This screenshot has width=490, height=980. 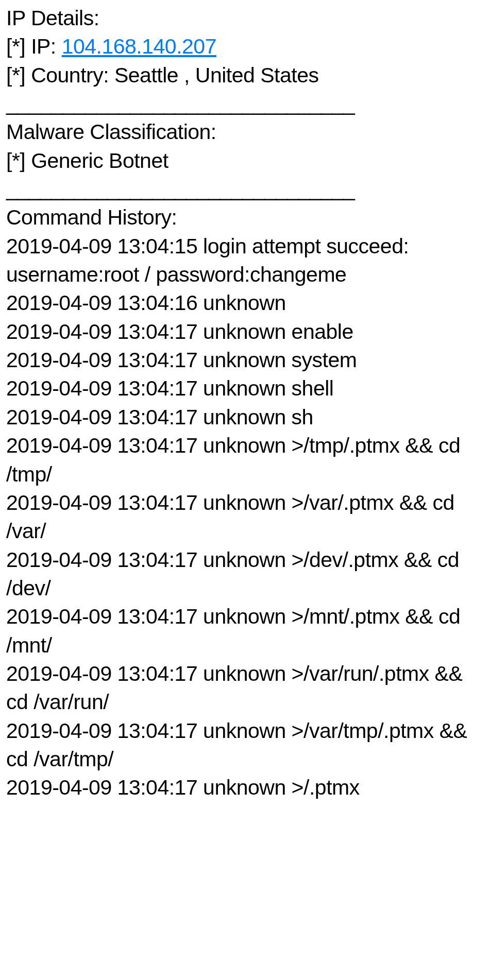 I want to click on history-entry: 2019-04-09 13:04:17 unknown >/.ptmx, so click(x=245, y=788).